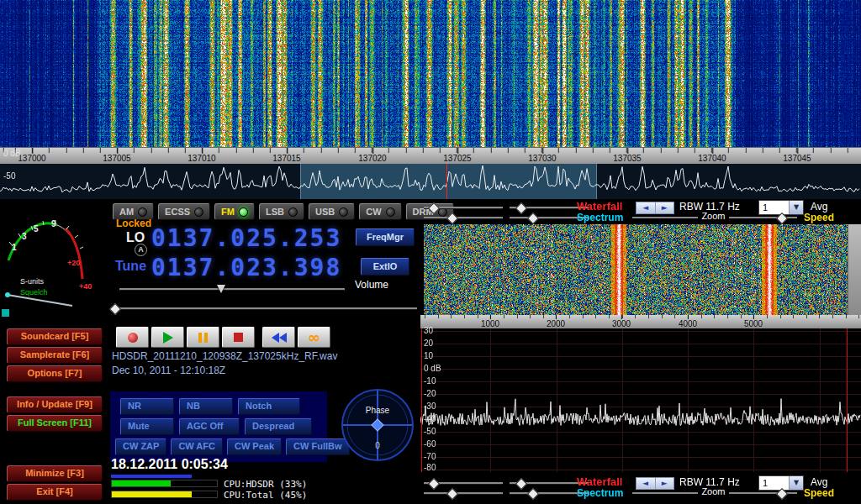 This screenshot has height=504, width=861. Describe the element at coordinates (641, 400) in the screenshot. I see `rx-spectrum-display` at that location.